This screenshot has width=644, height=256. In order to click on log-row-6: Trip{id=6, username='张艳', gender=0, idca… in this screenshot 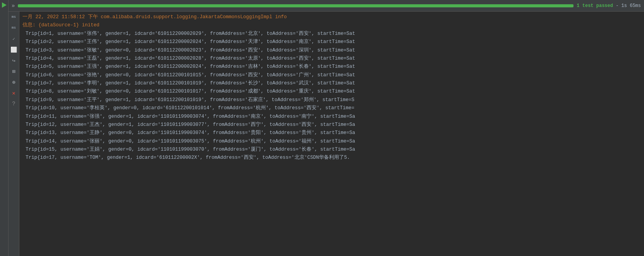, I will do `click(332, 75)`.